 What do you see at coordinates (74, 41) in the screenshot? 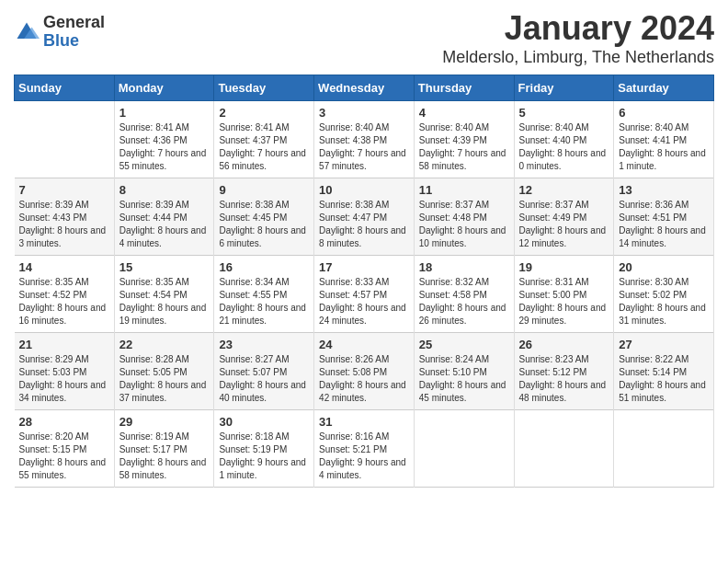
I see `logo-blue: Blue` at bounding box center [74, 41].